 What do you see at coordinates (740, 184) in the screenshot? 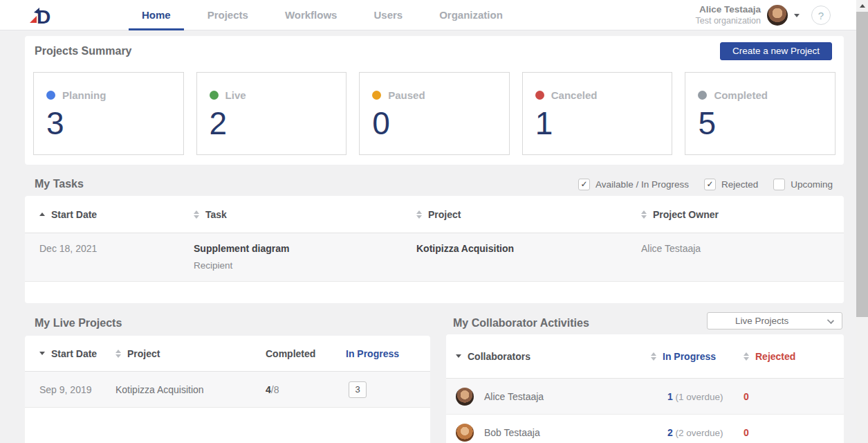
I see `filter-label: Rejected` at bounding box center [740, 184].